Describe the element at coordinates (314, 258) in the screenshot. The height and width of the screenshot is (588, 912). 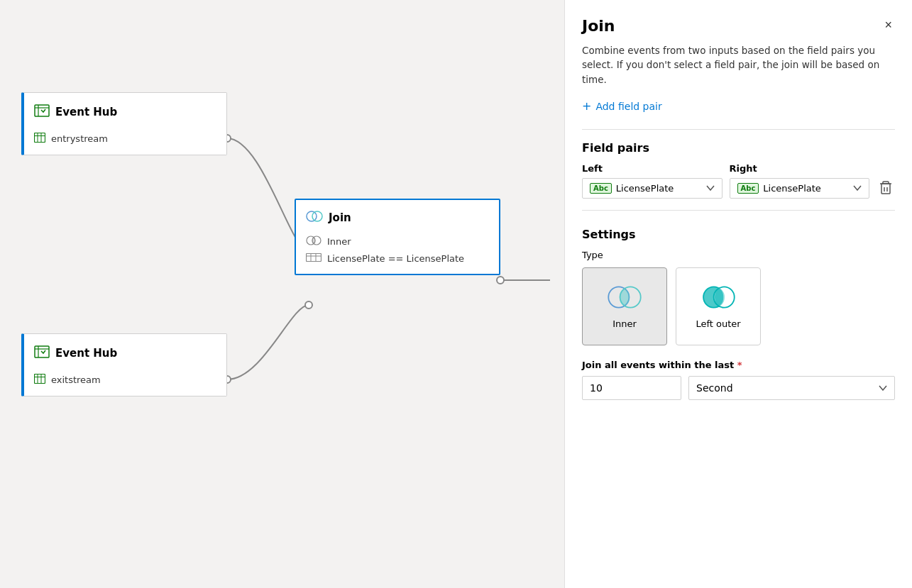
I see `join-condition-icon` at that location.